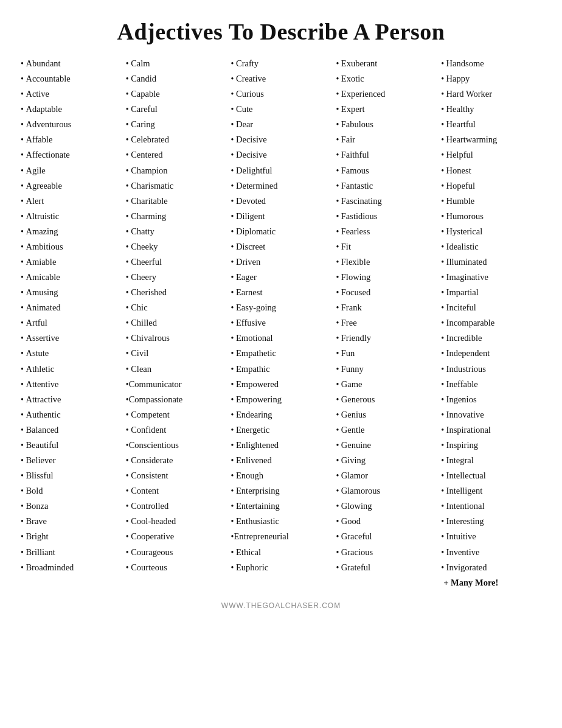 This screenshot has height=728, width=562. What do you see at coordinates (491, 369) in the screenshot?
I see `list-item: Industrious` at bounding box center [491, 369].